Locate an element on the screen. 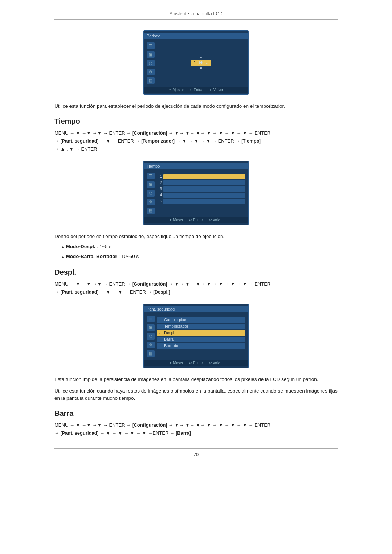 This screenshot has height=554, width=392. tiempo-volver-label: Volver is located at coordinates (218, 220).